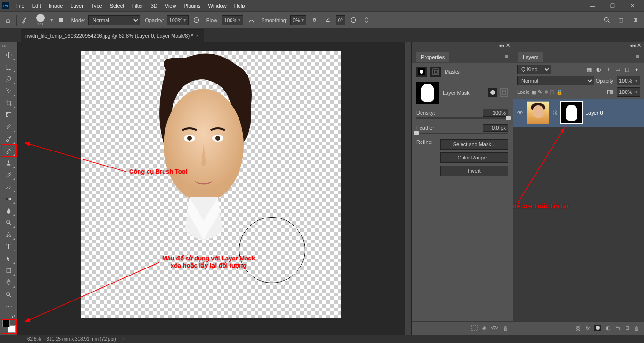 Image resolution: width=644 pixels, height=343 pixels. I want to click on lock-transparency-icon: ▦, so click(534, 92).